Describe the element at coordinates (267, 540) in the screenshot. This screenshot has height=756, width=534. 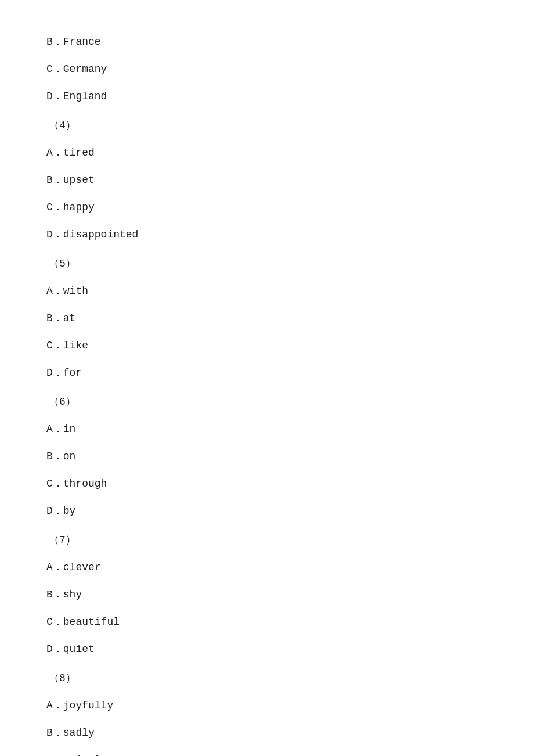
I see `question-number-7: （7）` at that location.